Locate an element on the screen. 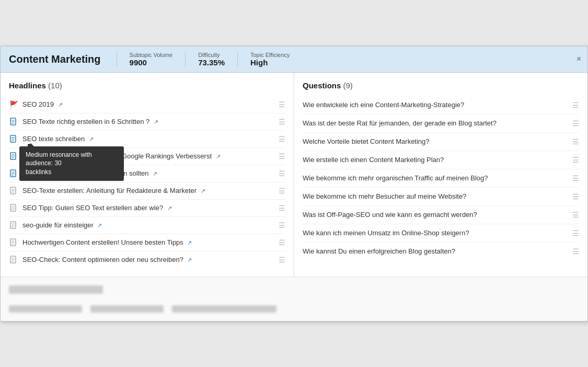  item-text: SEO texte schreiben ↗ is located at coordinates (148, 139).